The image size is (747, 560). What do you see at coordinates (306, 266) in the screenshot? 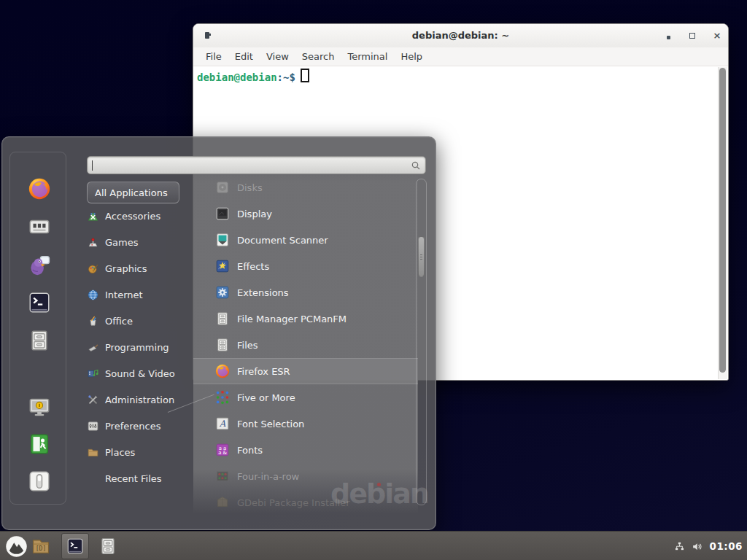
I see `app-effects: Effects` at bounding box center [306, 266].